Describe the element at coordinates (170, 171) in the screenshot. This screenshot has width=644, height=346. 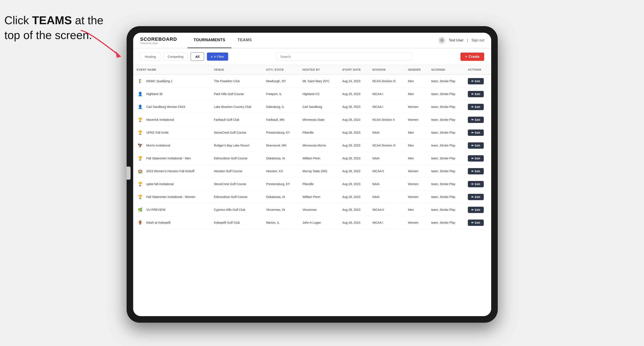
I see `event-name-text: 2023 Women's Hesston Fall Kickoff` at that location.